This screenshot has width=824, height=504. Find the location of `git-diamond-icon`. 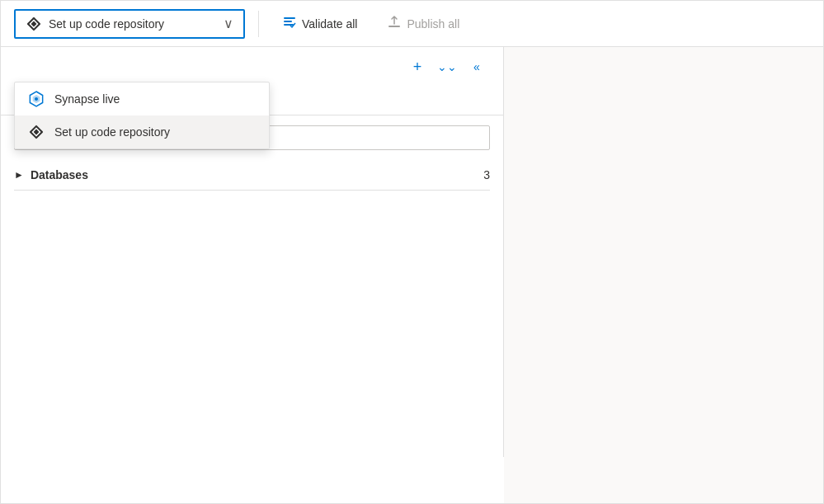

git-diamond-icon is located at coordinates (34, 24).